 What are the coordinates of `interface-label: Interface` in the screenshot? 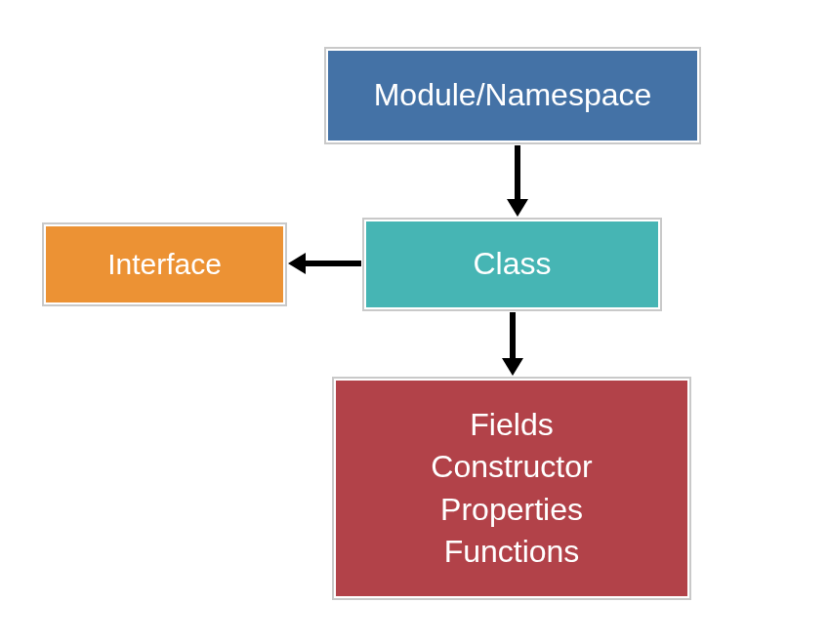 It's located at (164, 265).